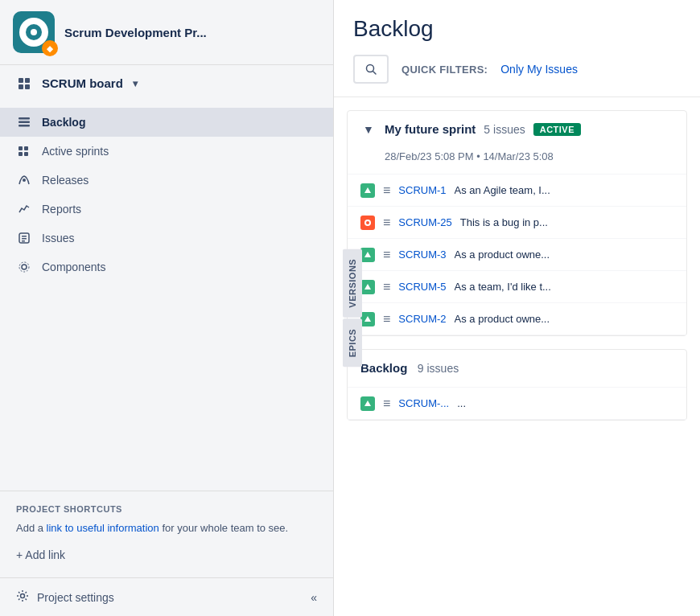 The width and height of the screenshot is (700, 616). What do you see at coordinates (517, 161) in the screenshot?
I see `sprint-dates: 28/Feb/23 5:08 PM • 14/Mar/23 5:08` at bounding box center [517, 161].